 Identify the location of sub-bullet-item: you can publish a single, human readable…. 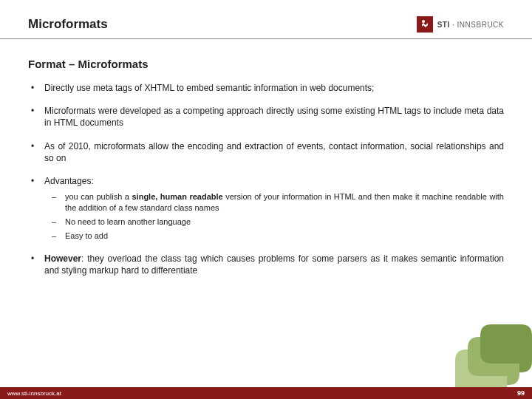
(274, 202).